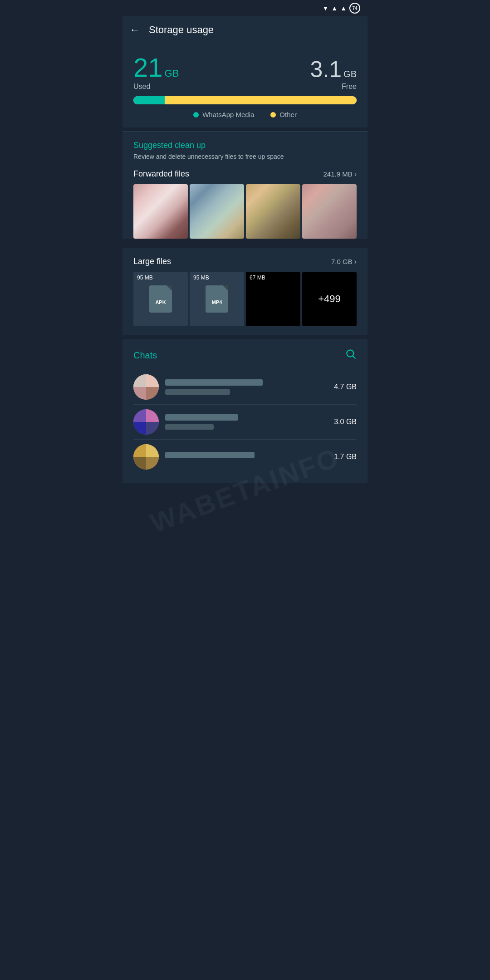 This screenshot has height=980, width=490. What do you see at coordinates (224, 114) in the screenshot?
I see `legend-whatsapp: WhatsApp Media` at bounding box center [224, 114].